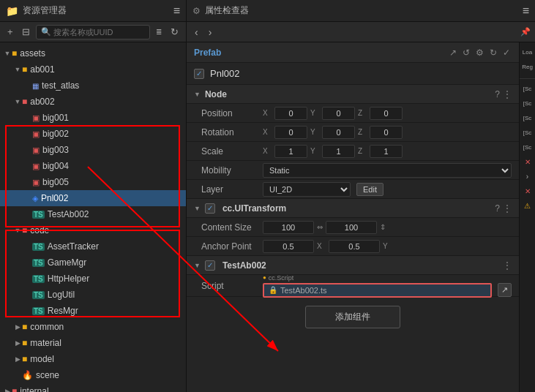 This screenshot has height=392, width=535. What do you see at coordinates (211, 32) in the screenshot?
I see `forward-button: ›` at bounding box center [211, 32].